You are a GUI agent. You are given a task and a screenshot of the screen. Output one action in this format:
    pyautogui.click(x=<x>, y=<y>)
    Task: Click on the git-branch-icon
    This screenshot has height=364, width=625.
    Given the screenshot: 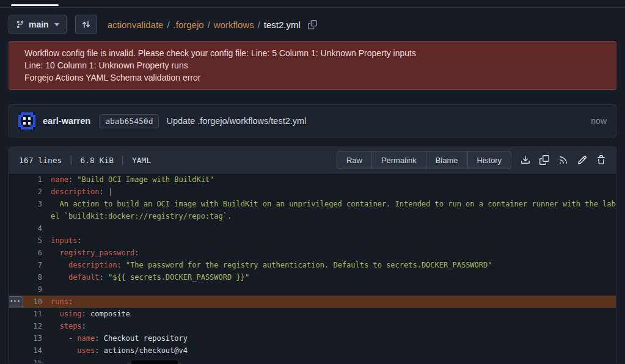 What is the action you would take?
    pyautogui.click(x=20, y=24)
    